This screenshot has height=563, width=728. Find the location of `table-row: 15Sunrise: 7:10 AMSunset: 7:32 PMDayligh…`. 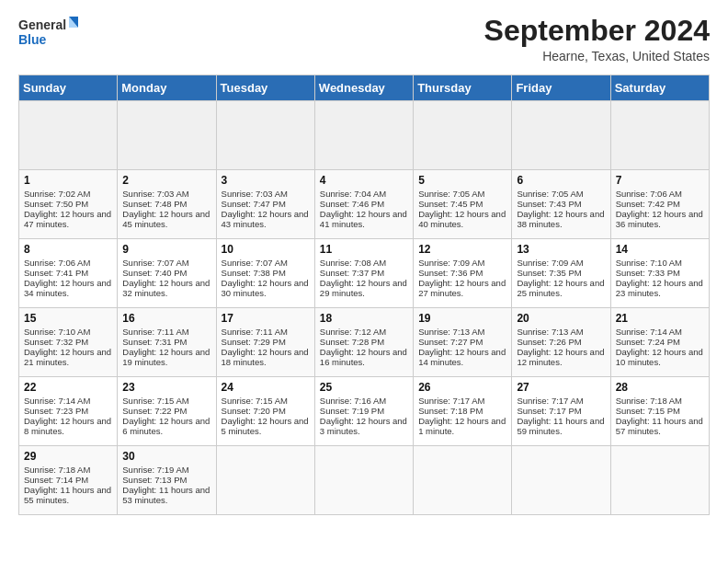

table-row: 15Sunrise: 7:10 AMSunset: 7:32 PMDayligh… is located at coordinates (68, 342).